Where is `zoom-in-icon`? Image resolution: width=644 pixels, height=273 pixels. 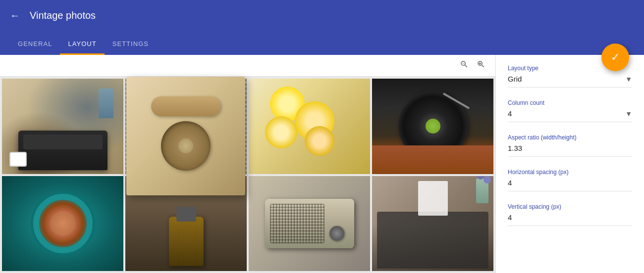 zoom-in-icon is located at coordinates (481, 65).